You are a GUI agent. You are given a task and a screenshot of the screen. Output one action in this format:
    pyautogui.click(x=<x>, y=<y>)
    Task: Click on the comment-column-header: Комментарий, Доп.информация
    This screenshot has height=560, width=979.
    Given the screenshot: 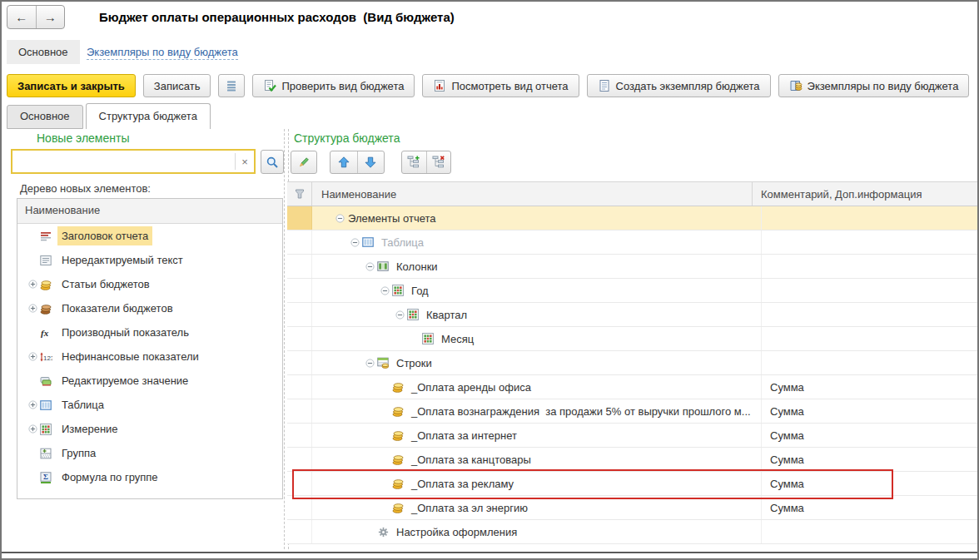 What is the action you would take?
    pyautogui.click(x=864, y=194)
    